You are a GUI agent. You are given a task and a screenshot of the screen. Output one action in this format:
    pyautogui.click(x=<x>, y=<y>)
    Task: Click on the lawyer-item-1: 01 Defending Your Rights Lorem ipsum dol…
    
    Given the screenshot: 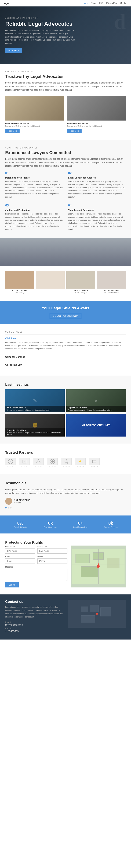 What is the action you would take?
    pyautogui.click(x=34, y=185)
    